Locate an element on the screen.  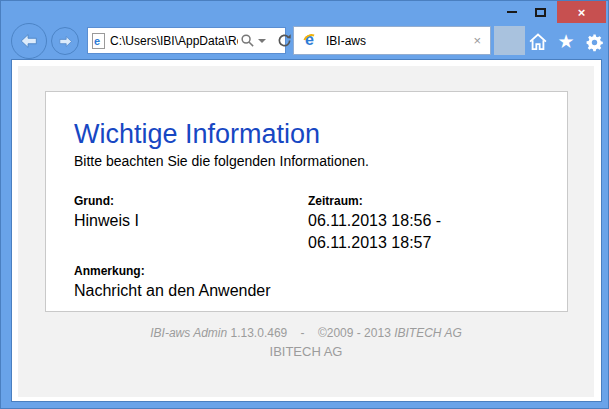
maximize-button is located at coordinates (540, 12).